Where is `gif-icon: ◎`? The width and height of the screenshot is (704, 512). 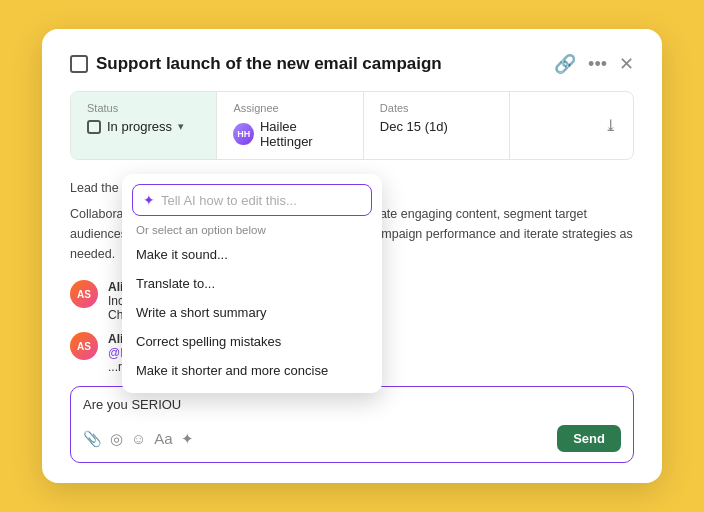 gif-icon: ◎ is located at coordinates (116, 439).